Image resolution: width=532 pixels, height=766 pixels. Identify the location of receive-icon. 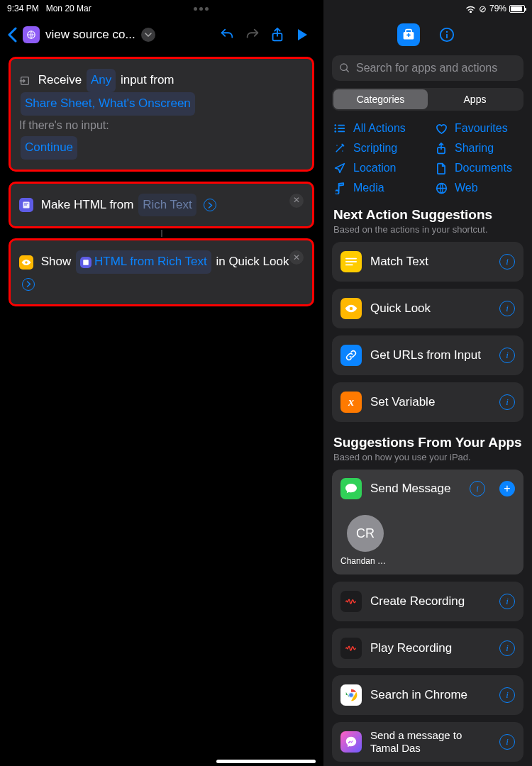
(25, 81).